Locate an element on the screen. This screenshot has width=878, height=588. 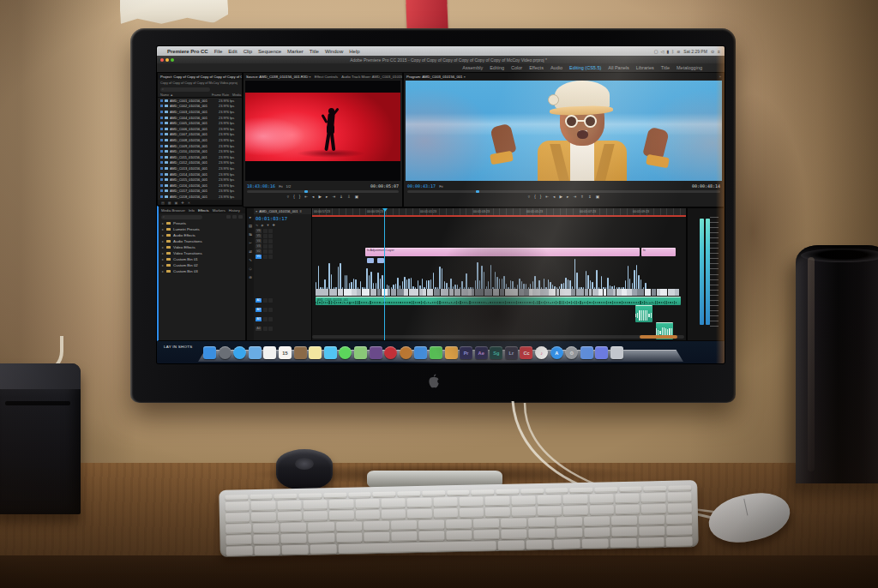
tool-icon: ⇄ is located at coordinates (250, 252).